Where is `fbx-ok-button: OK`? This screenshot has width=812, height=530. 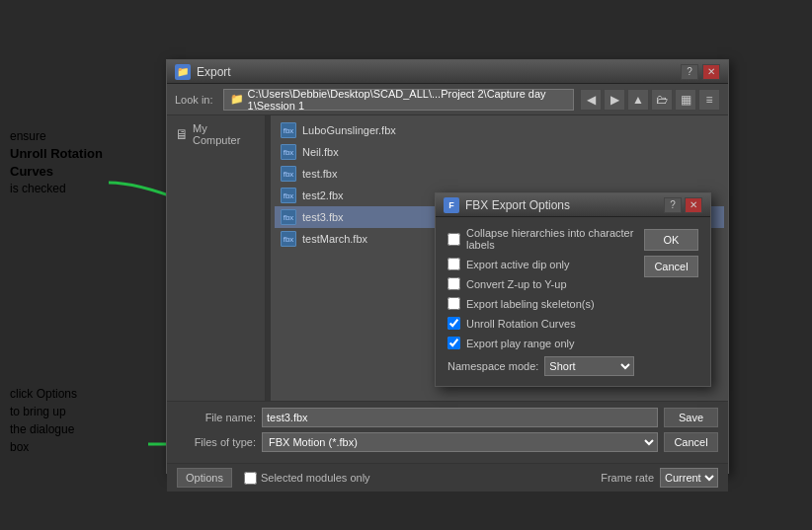
fbx-ok-button: OK is located at coordinates (672, 240).